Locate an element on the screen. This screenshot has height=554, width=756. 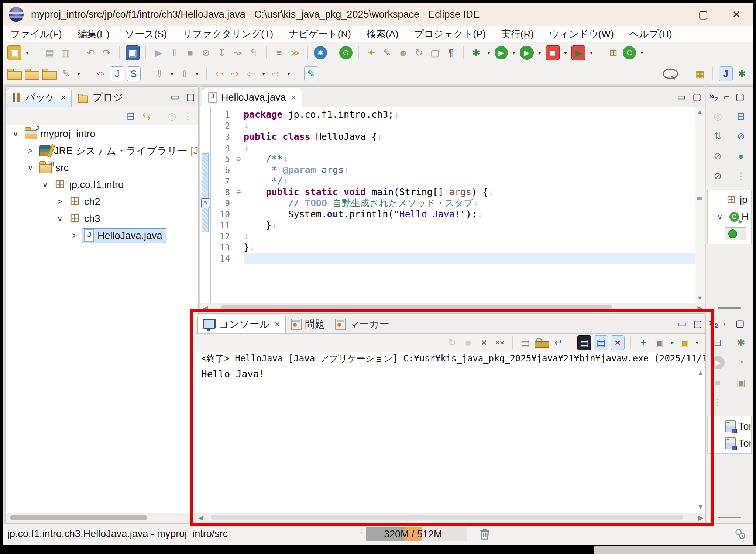
minimized-views-badge: »2 is located at coordinates (714, 323).